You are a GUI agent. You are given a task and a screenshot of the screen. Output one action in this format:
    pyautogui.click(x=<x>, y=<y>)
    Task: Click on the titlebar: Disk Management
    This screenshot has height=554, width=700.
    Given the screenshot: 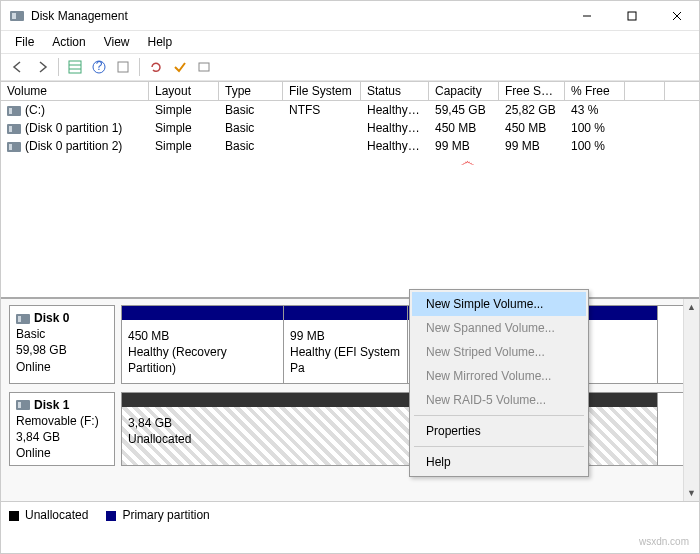 What is the action you would take?
    pyautogui.click(x=350, y=16)
    